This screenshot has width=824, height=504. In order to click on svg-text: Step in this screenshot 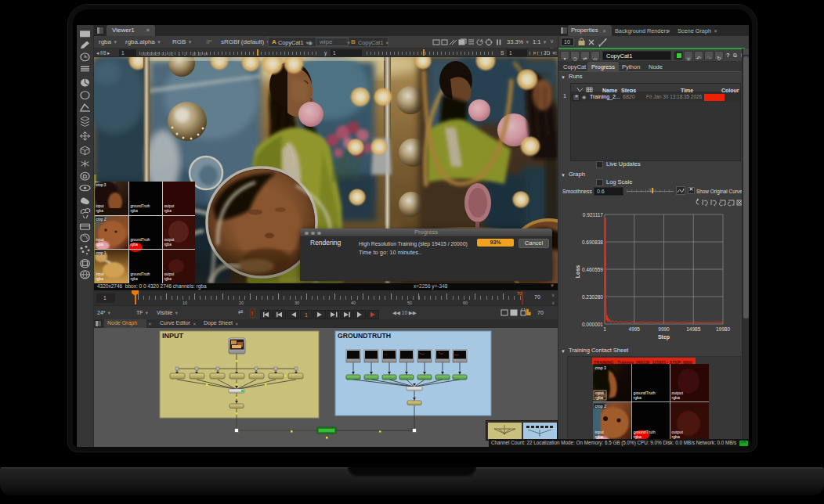, I will do `click(664, 337)`.